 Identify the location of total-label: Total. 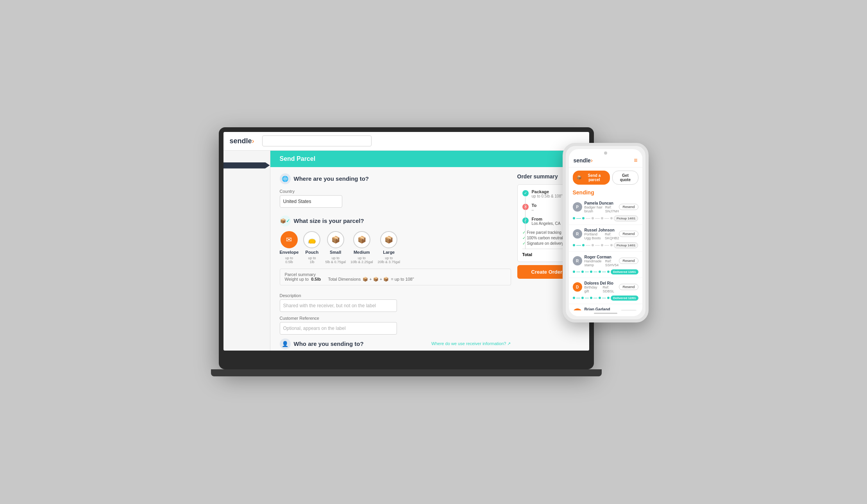
(527, 255).